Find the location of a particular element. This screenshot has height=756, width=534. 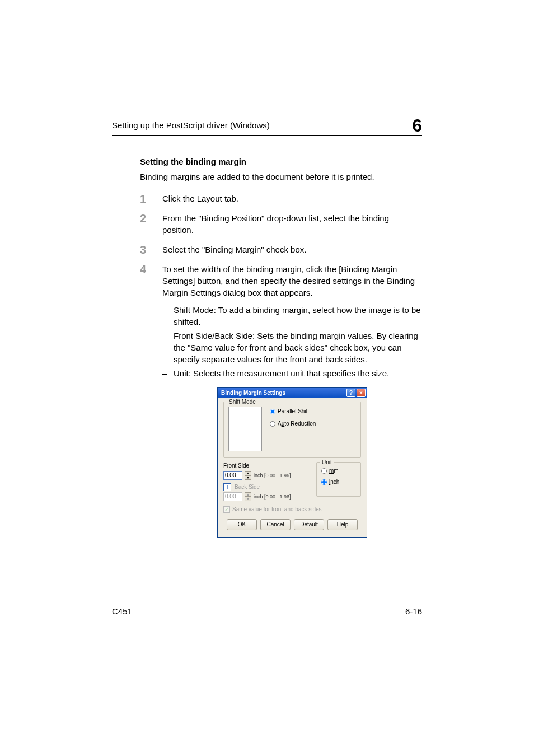

subitem: – Unit: Selects the measurement unit tha… is located at coordinates (292, 373).